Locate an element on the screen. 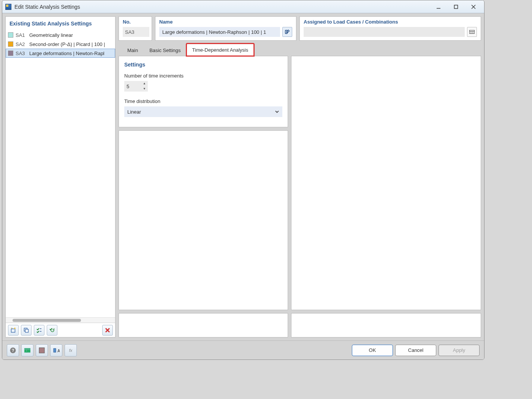 This screenshot has width=532, height=399. dialog-bottom-bar: ? 0,00 A fx OK Cancel Apply is located at coordinates (243, 350).